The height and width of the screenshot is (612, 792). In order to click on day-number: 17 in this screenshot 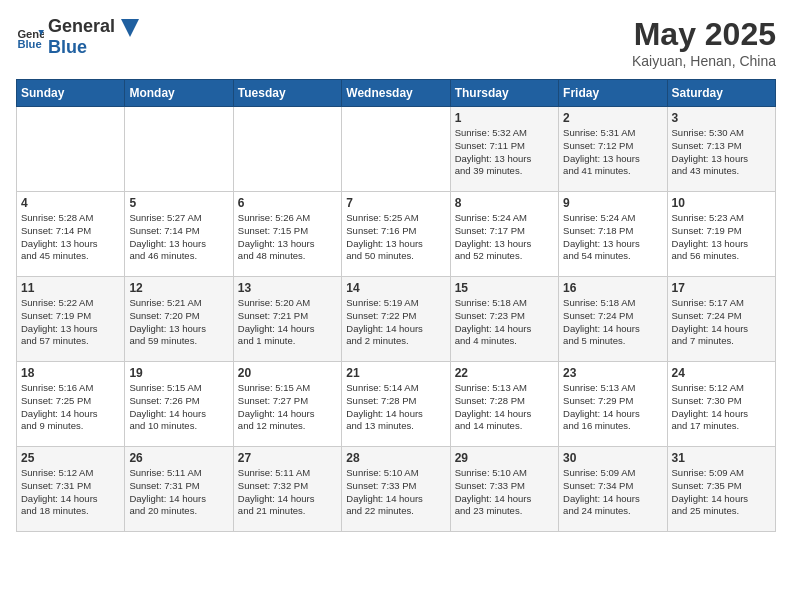, I will do `click(722, 288)`.